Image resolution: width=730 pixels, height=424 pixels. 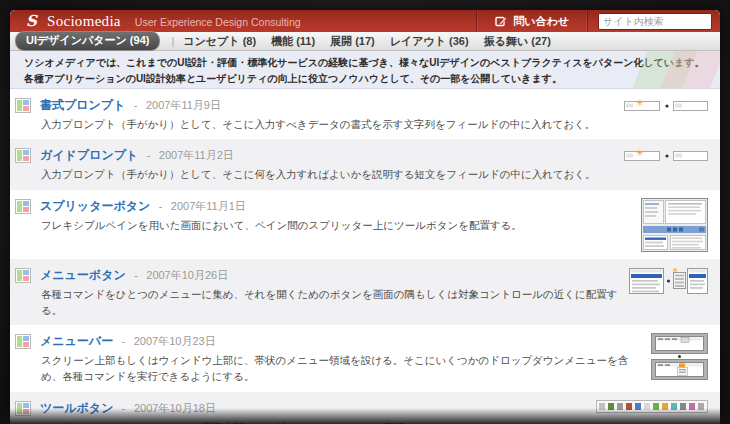 What do you see at coordinates (430, 42) in the screenshot?
I see `tab-layout: レイアウト (36)` at bounding box center [430, 42].